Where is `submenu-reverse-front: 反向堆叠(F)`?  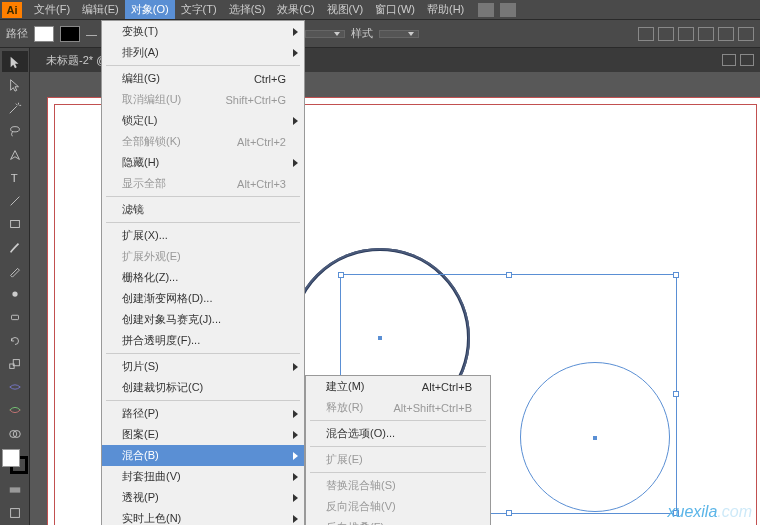 submenu-reverse-front: 反向堆叠(F) is located at coordinates (398, 521).